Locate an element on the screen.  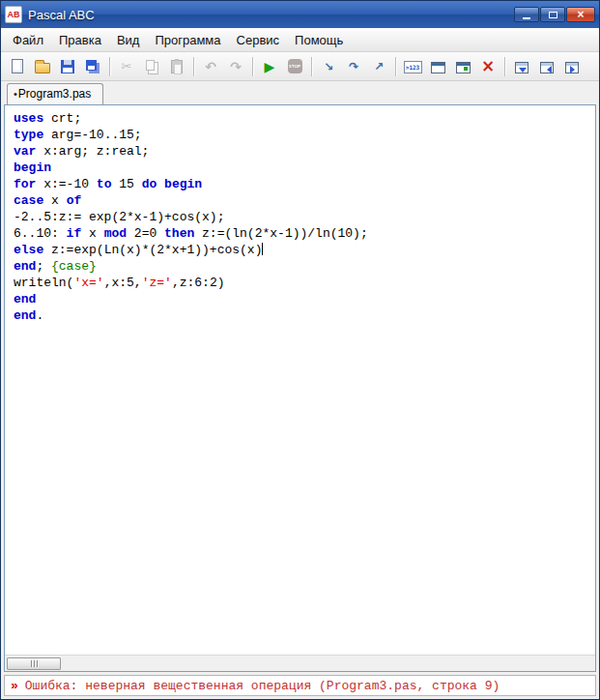
cut-button is located at coordinates (127, 67).